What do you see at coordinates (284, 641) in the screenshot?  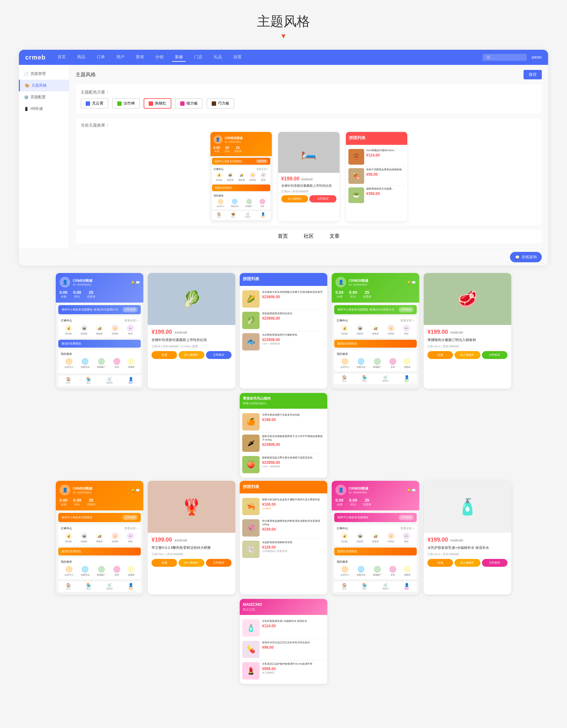 I see `pink-theme-groupbuy: MAIZCHO 恒之口红 🧴 水乳护肤套装乳液+水磁精补水 保湿补水¥124.0…` at bounding box center [284, 641].